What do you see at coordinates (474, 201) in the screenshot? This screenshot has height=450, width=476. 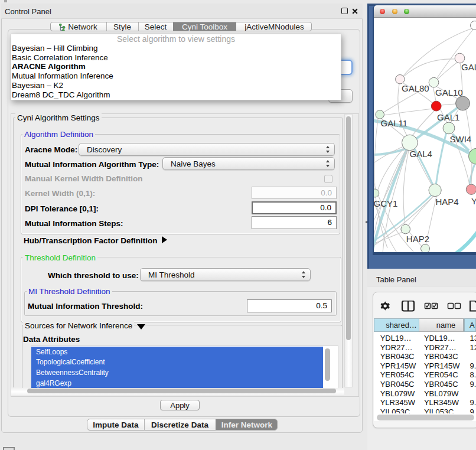 I see `svg-text: YJR048W` at bounding box center [474, 201].